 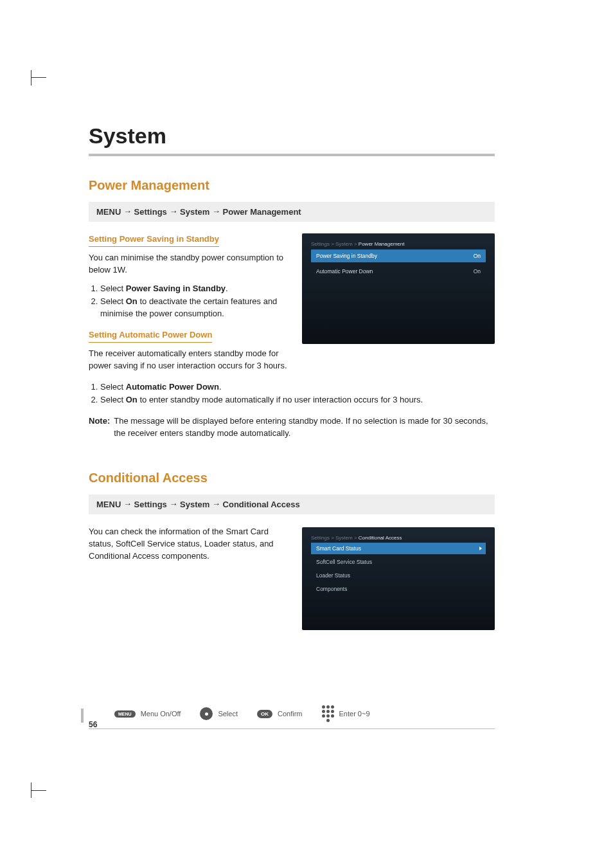 I want to click on nav-power-management: Power Management, so click(x=262, y=212).